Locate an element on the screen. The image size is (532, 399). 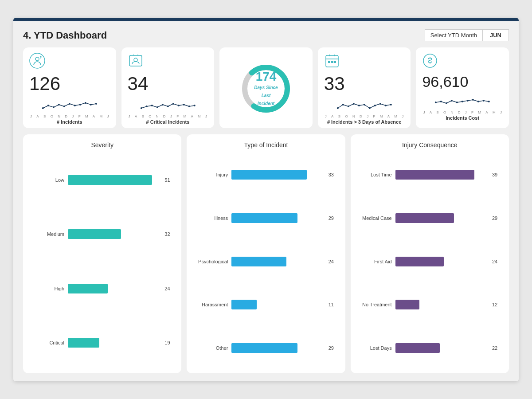
incident-type-title: Type of Incident is located at coordinates (266, 145).